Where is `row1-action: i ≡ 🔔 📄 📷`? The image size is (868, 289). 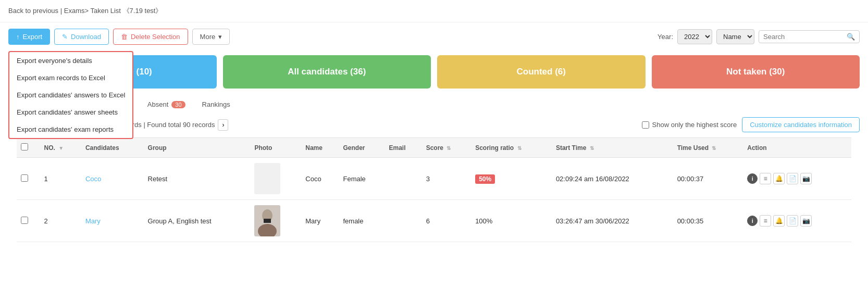 row1-action: i ≡ 🔔 📄 📷 is located at coordinates (797, 179).